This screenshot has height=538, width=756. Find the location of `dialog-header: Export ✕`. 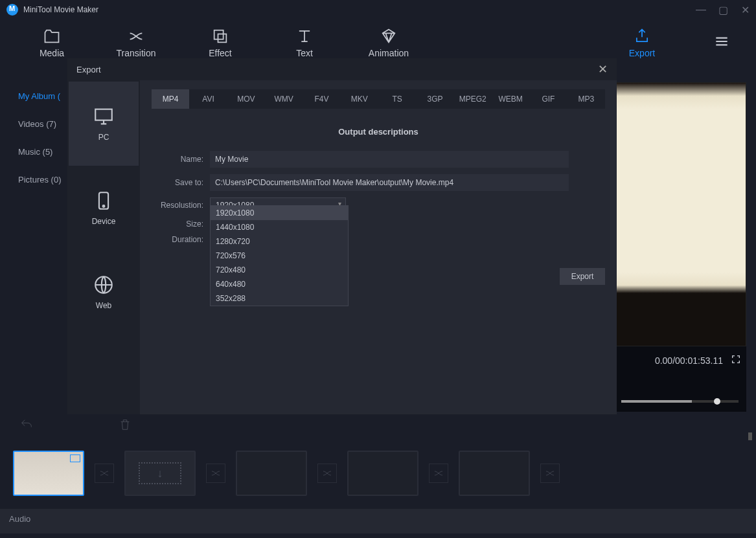

dialog-header: Export ✕ is located at coordinates (342, 69).